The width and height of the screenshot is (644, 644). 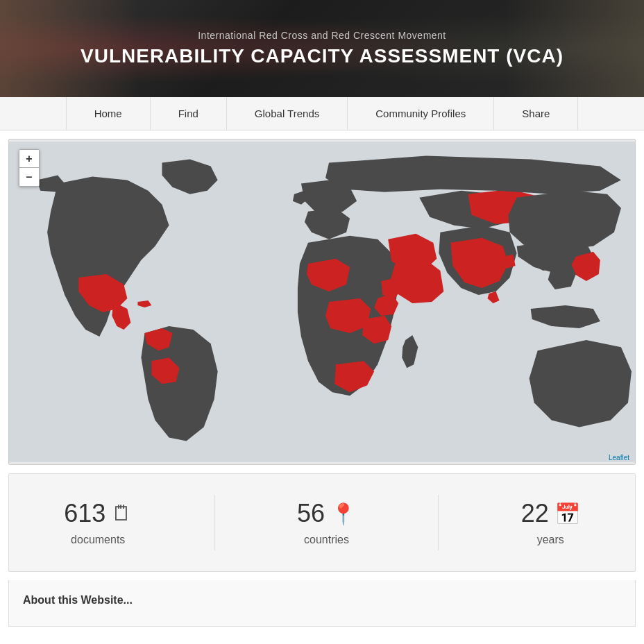 I want to click on main-navigation: Home Find Global Trends Community Profil…, so click(x=322, y=114).